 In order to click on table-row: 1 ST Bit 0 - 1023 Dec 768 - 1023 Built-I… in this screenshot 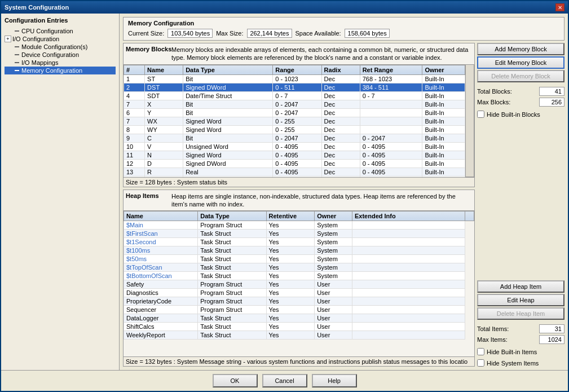, I will do `click(294, 79)`.